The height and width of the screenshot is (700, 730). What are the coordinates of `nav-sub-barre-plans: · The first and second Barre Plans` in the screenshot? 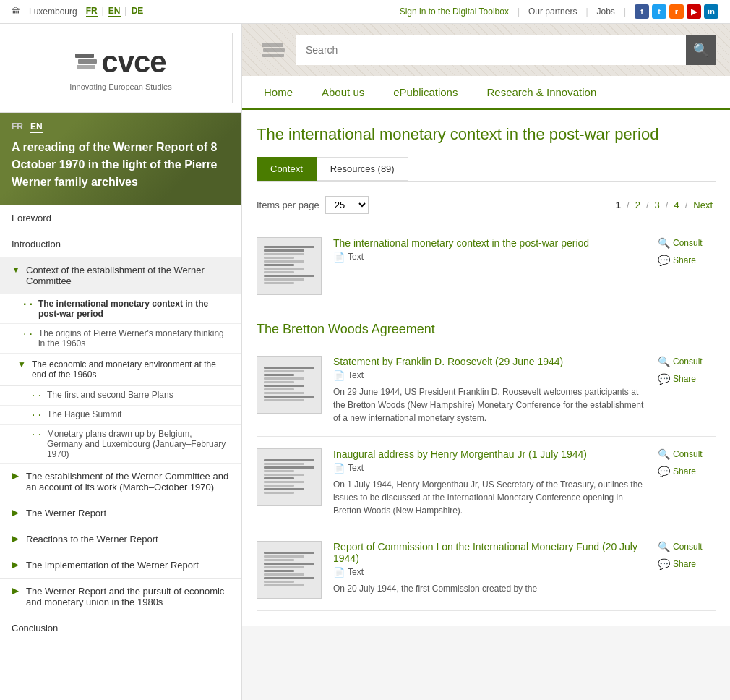 It's located at (121, 396).